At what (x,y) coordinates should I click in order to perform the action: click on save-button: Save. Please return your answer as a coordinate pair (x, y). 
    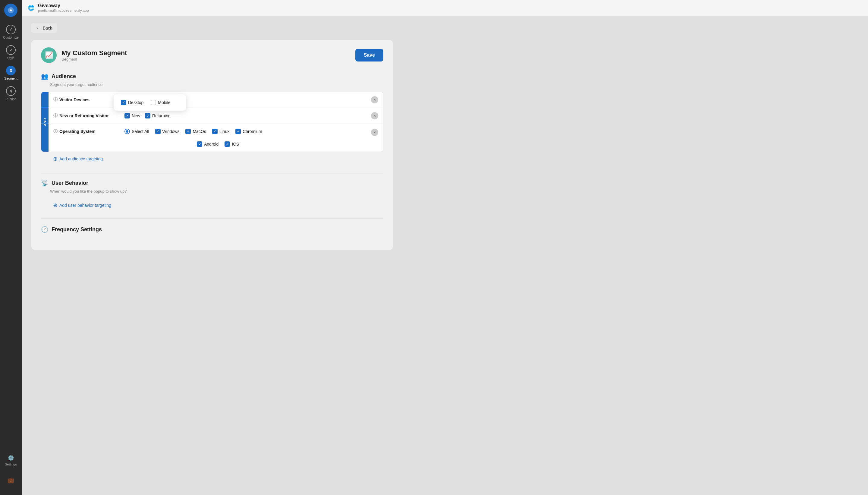
    Looking at the image, I should click on (369, 55).